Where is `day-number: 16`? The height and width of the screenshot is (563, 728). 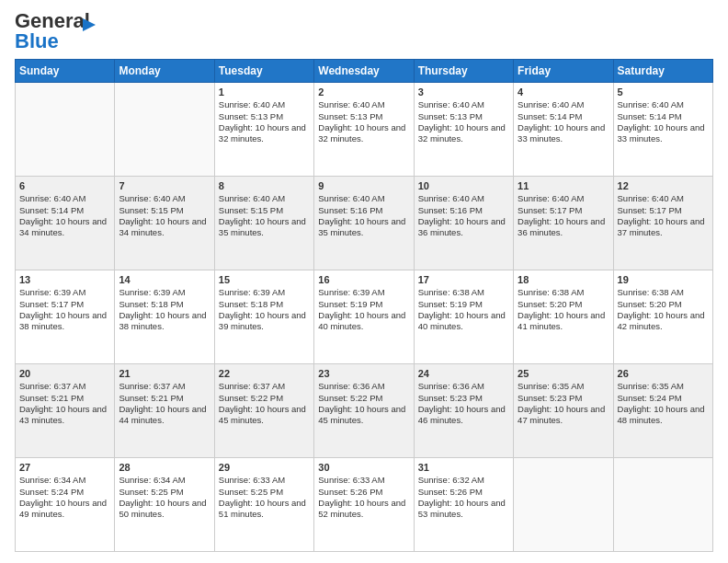
day-number: 16 is located at coordinates (364, 280).